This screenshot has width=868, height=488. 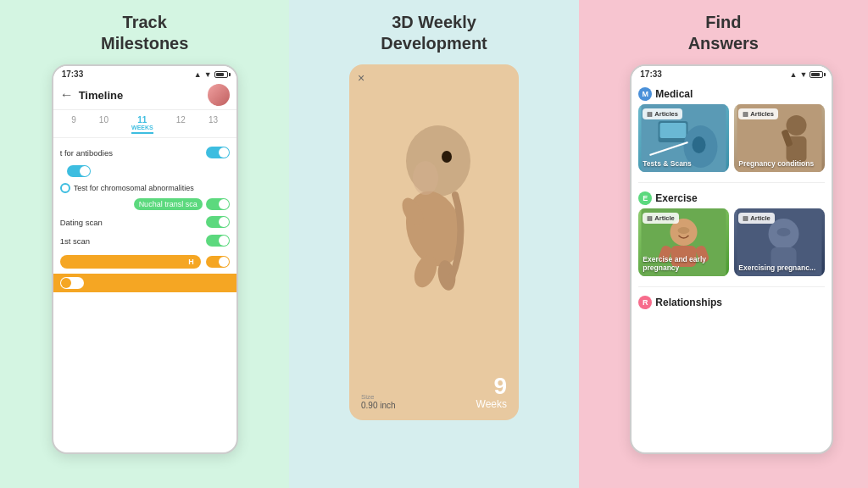 I want to click on pregnancy-badge: ▤ Articles, so click(x=758, y=114).